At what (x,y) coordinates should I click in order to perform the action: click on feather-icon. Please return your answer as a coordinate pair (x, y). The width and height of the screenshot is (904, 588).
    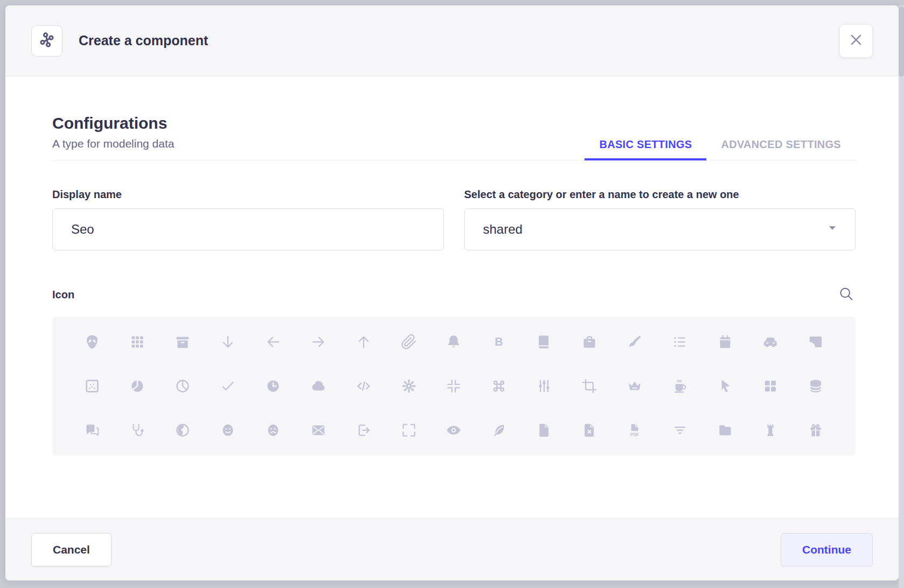
    Looking at the image, I should click on (499, 430).